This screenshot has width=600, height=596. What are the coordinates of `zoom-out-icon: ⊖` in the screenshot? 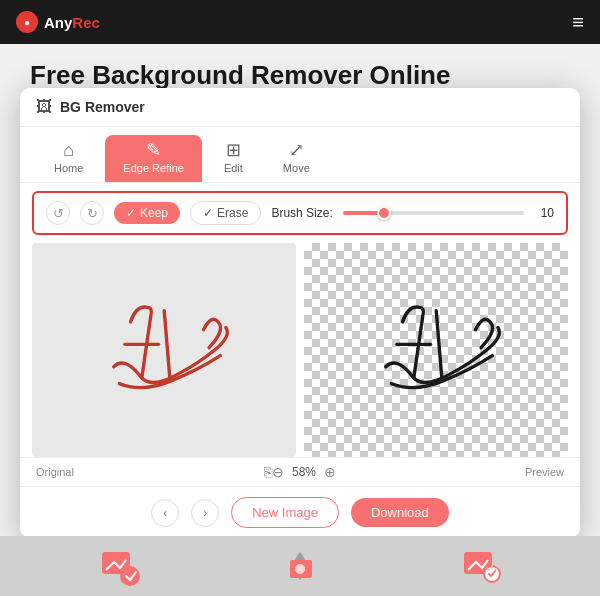 It's located at (278, 472).